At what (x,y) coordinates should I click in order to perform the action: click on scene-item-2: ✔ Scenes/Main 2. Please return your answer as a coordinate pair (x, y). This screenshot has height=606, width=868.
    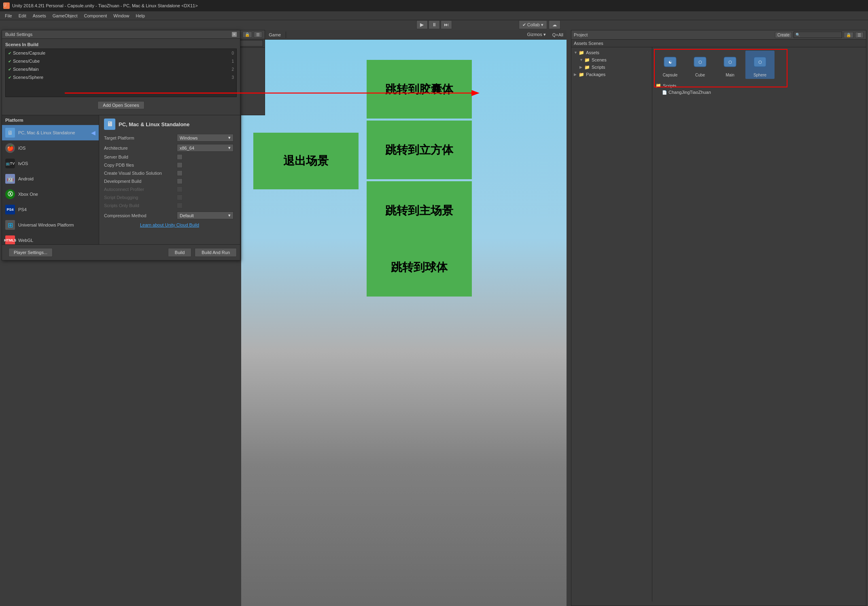
    Looking at the image, I should click on (121, 69).